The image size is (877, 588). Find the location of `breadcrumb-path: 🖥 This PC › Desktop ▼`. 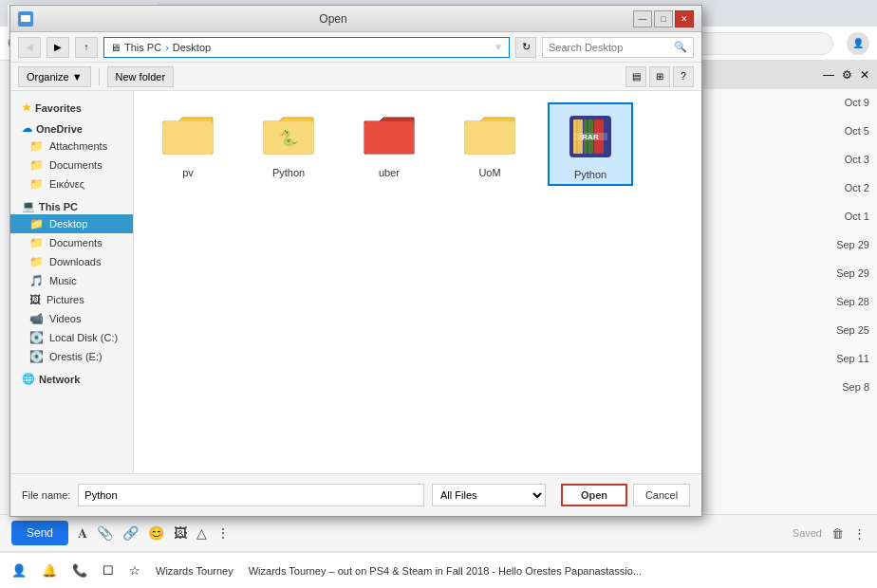

breadcrumb-path: 🖥 This PC › Desktop ▼ is located at coordinates (307, 47).